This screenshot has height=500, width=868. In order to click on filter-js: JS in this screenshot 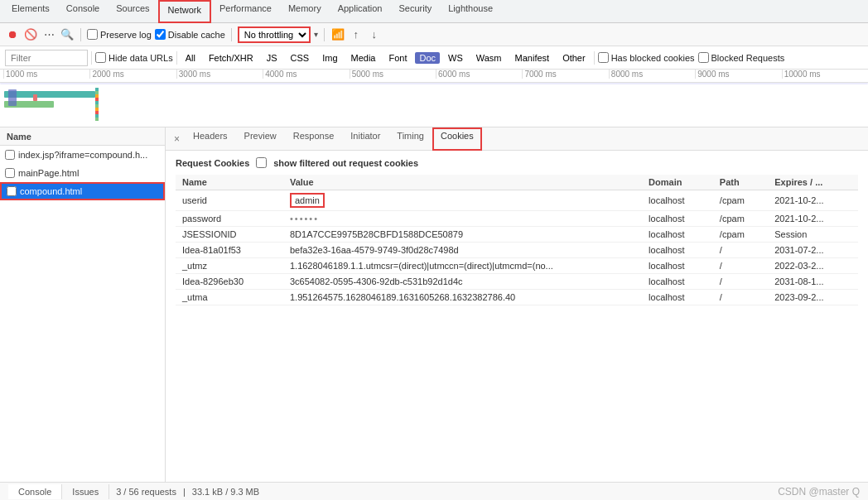, I will do `click(272, 58)`.